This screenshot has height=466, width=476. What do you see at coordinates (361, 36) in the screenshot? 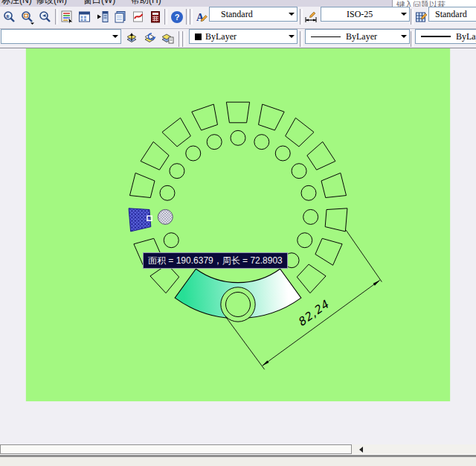
I see `linetype-value: ByLayer` at bounding box center [361, 36].